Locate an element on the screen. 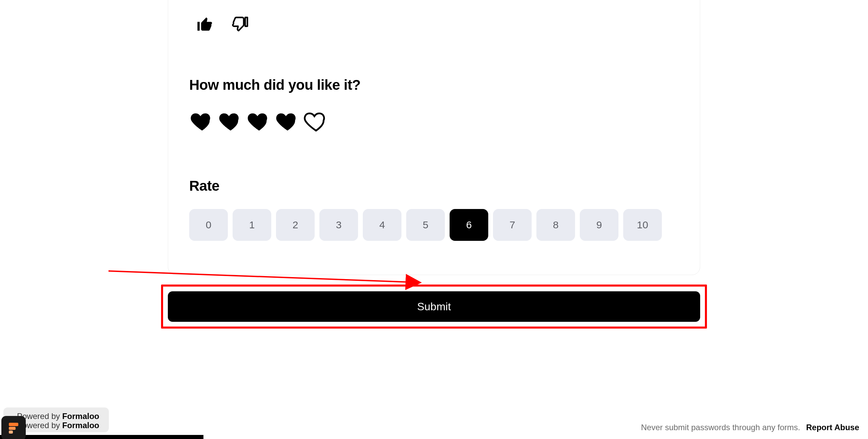 The height and width of the screenshot is (439, 868). report-abuse-link: Report Abuse is located at coordinates (833, 427).